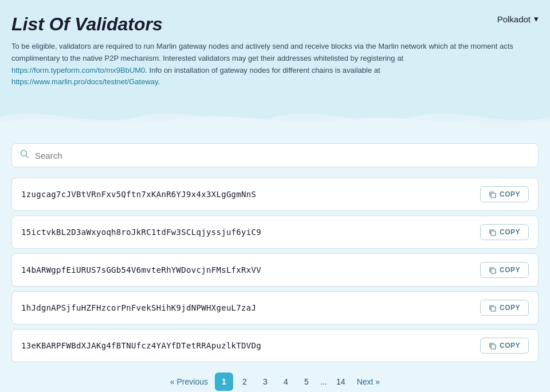  I want to click on chevron-down-icon: ▾, so click(536, 19).